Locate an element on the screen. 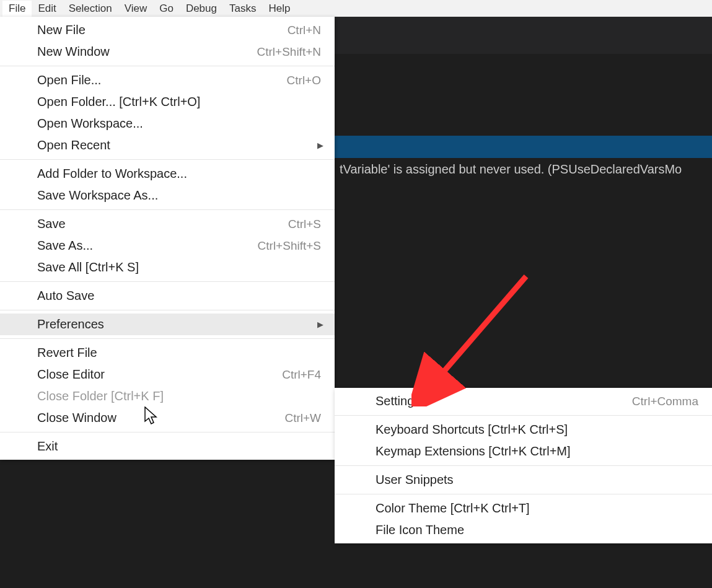  menu-item-label: Revert File is located at coordinates (67, 353).